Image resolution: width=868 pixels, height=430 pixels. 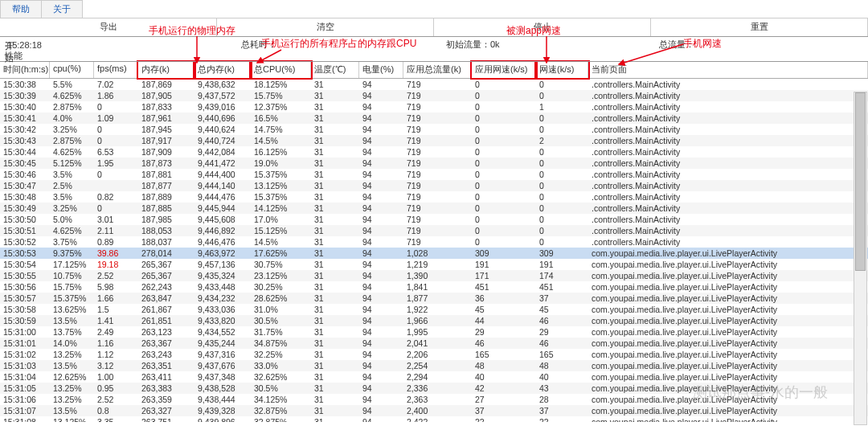 What do you see at coordinates (14, 56) in the screenshot?
I see `perf-label: 性能` at bounding box center [14, 56].